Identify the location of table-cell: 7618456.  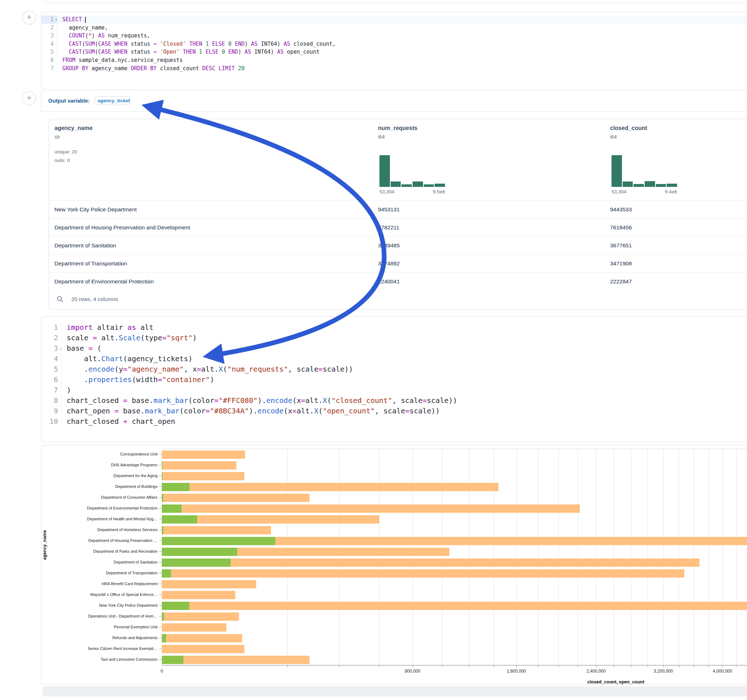
(679, 228).